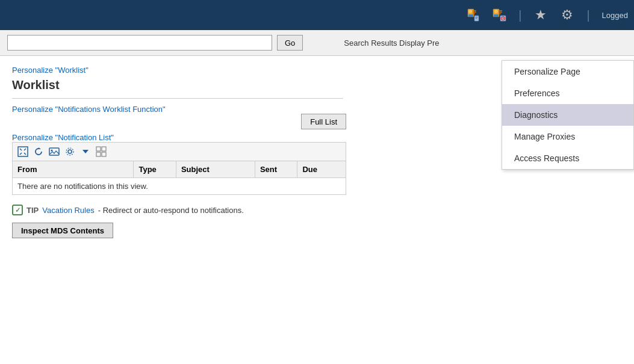 The image size is (634, 364). What do you see at coordinates (73, 170) in the screenshot?
I see `table-header-from: From` at bounding box center [73, 170].